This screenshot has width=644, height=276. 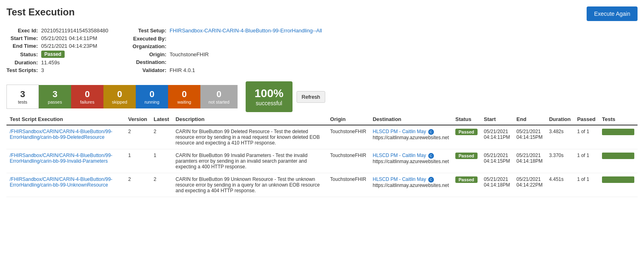 I want to click on failures-label: failures, so click(x=87, y=102).